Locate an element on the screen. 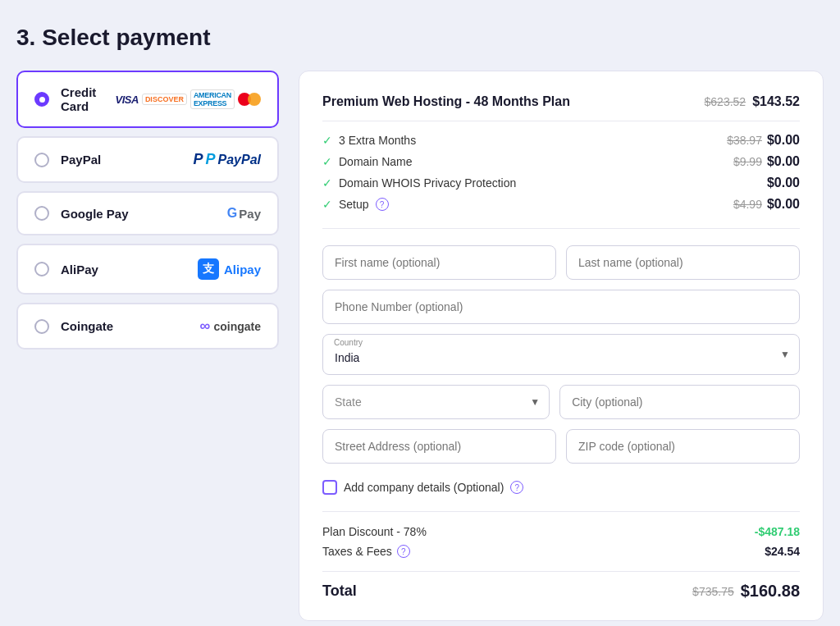 Image resolution: width=840 pixels, height=626 pixels. plan-name: Premium Web Hosting - 48 Months Plan is located at coordinates (446, 102).